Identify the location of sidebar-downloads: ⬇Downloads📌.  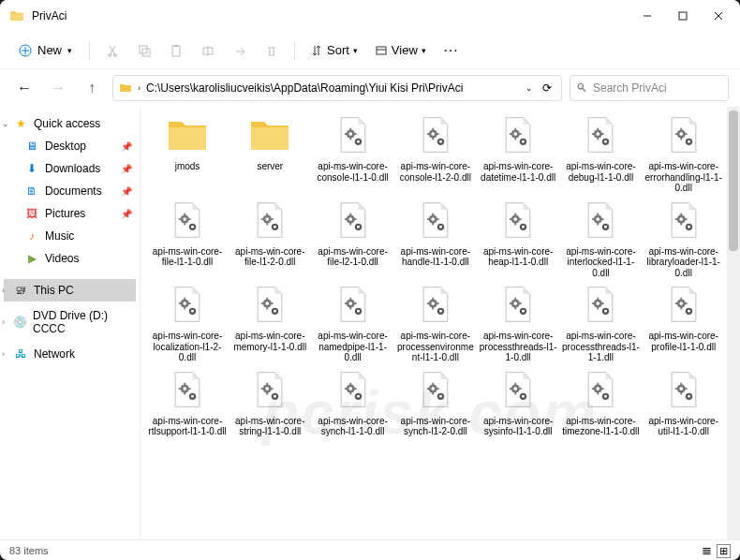
(69, 169).